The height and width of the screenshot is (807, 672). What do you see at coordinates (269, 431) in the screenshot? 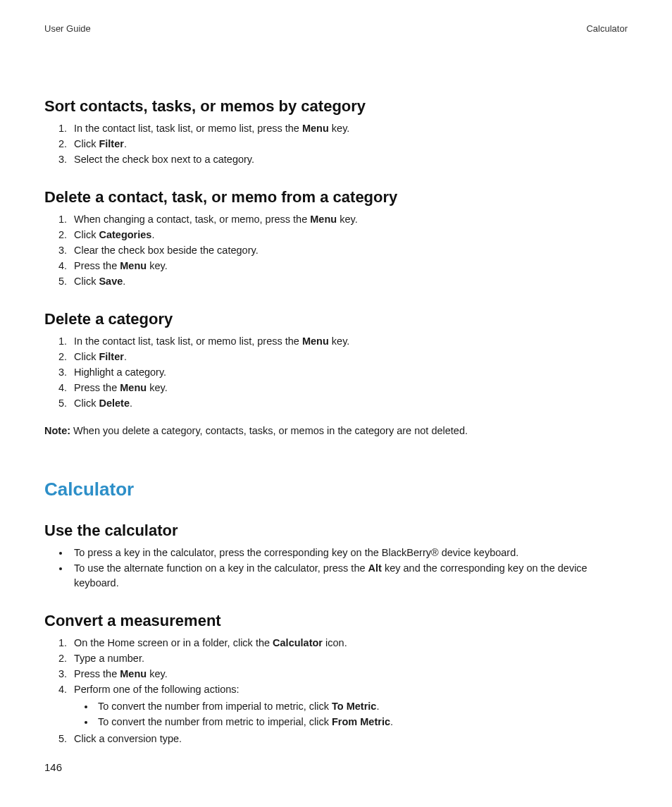
I see `note-text: When you delete a category, contacts, ta…` at bounding box center [269, 431].